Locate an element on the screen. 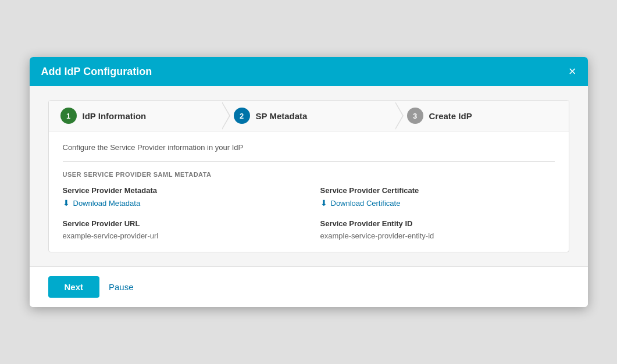 The width and height of the screenshot is (617, 364). step-2: 2 SP Metadata is located at coordinates (309, 116).